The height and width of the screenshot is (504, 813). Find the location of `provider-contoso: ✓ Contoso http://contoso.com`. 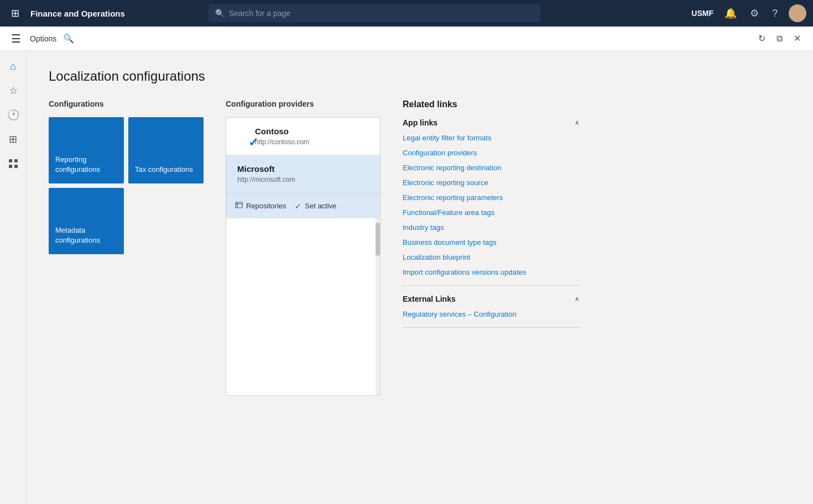

provider-contoso: ✓ Contoso http://contoso.com is located at coordinates (303, 136).